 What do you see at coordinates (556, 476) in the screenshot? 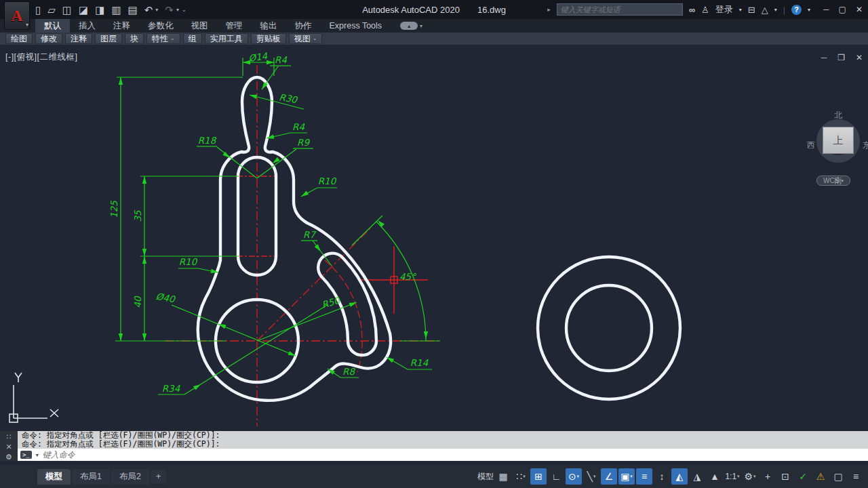
I see `ortho-mode-icon: ∟` at bounding box center [556, 476].